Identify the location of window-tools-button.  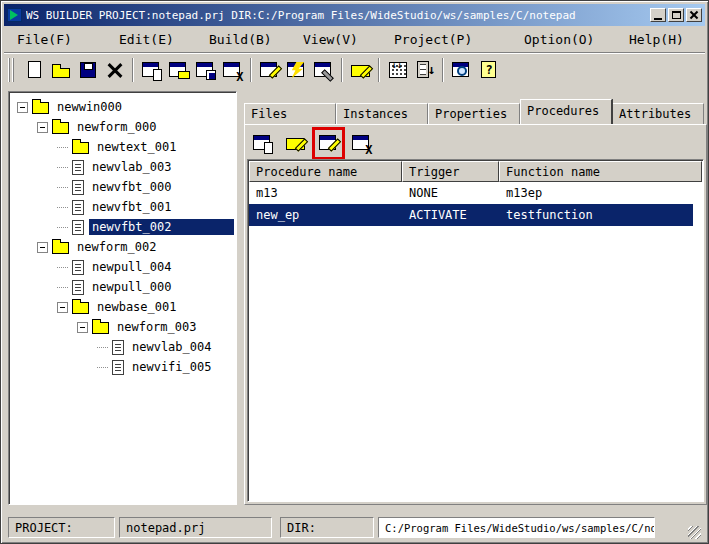
(324, 70).